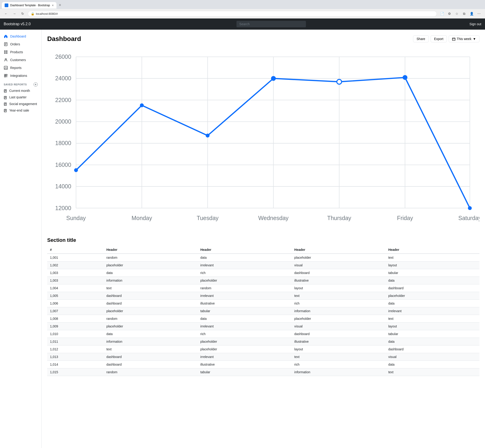  I want to click on table-cell-15-2: tabular, so click(245, 372).